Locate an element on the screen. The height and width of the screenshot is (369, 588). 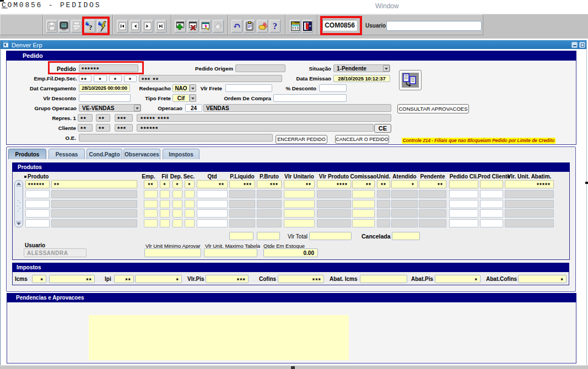
svg-text: Menu is located at coordinates (295, 23).